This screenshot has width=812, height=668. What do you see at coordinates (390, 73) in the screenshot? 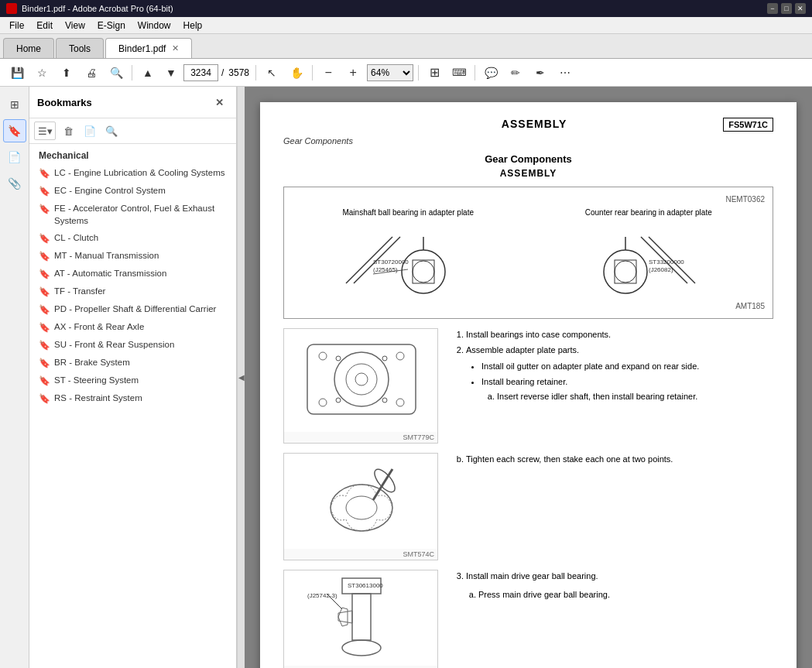
I see `zoom-select: 64% 75% 100% 125% 150%` at bounding box center [390, 73].